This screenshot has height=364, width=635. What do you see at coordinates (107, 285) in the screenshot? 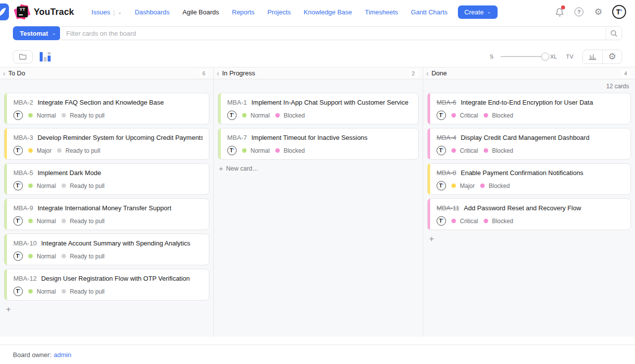
I see `card-mba-12: MBA-12Design User Registration Flow with…` at bounding box center [107, 285].